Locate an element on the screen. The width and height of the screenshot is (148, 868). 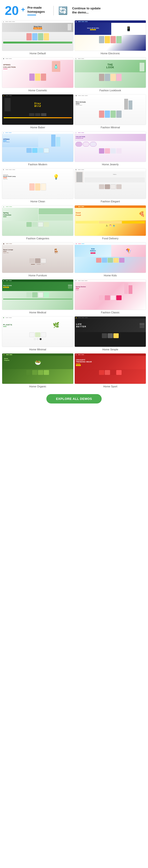
header-premade-text: Pre-made homepages is located at coordinates (37, 10).